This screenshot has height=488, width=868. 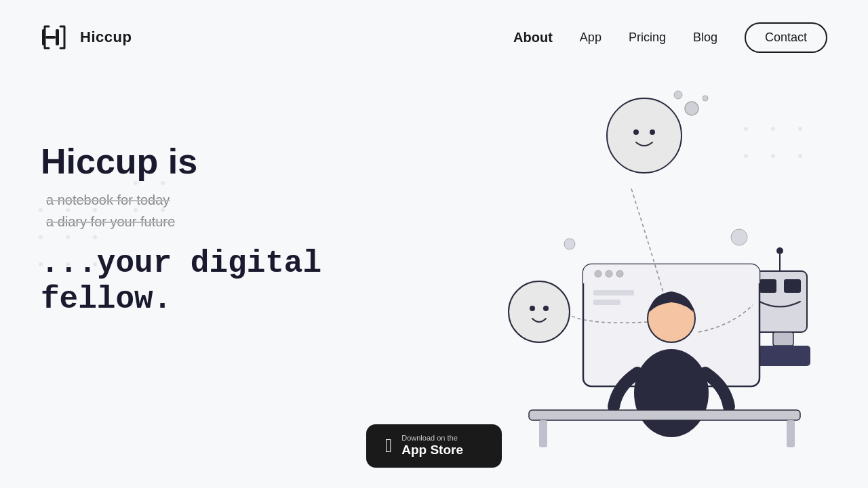 What do you see at coordinates (647, 38) in the screenshot?
I see `nav-pricing: Pricing` at bounding box center [647, 38].